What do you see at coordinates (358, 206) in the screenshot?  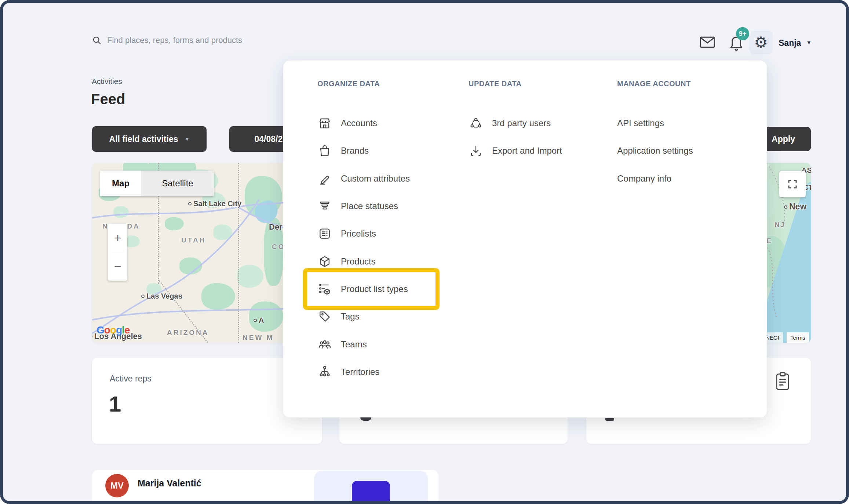 I see `menu-item-place-statuses: Place statuses` at bounding box center [358, 206].